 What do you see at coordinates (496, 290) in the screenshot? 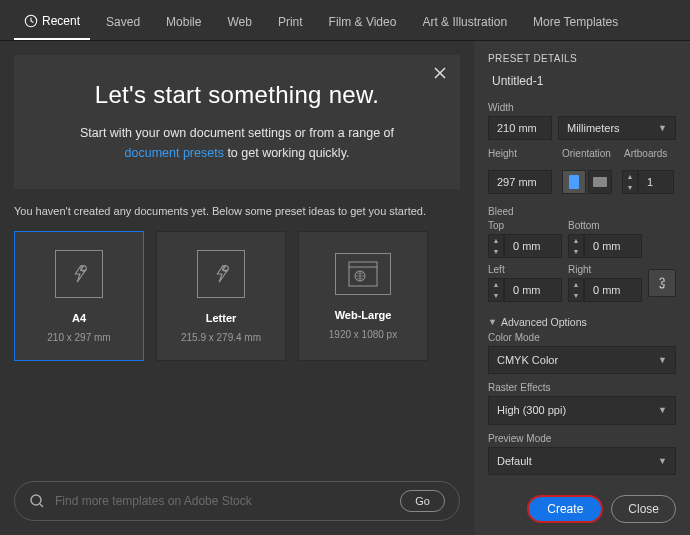
I see `bleed-left-stepper: ▲▼` at bounding box center [496, 290].